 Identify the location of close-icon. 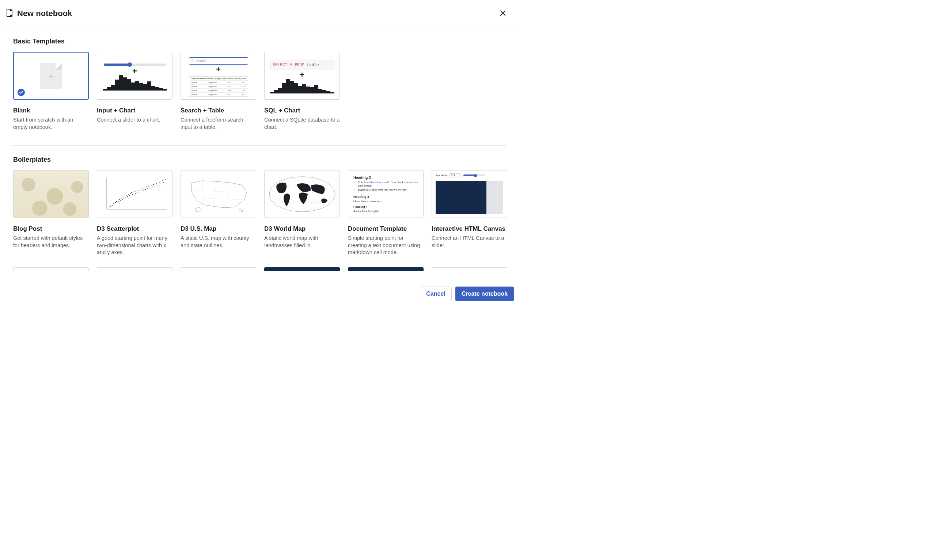
(503, 14).